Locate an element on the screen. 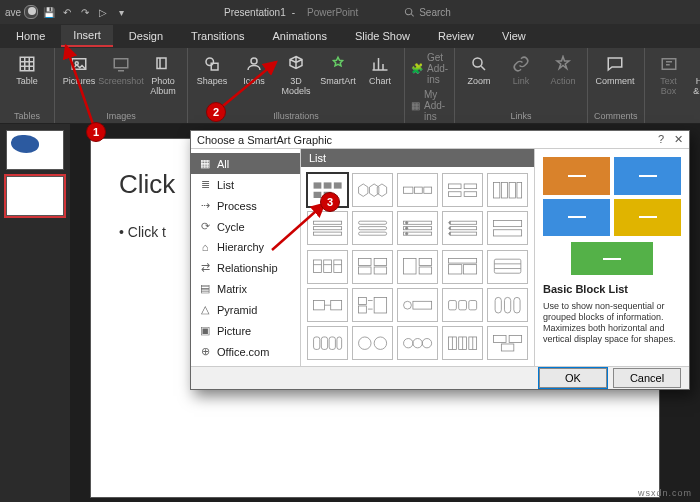  tab-animations: Animations is located at coordinates (300, 36).